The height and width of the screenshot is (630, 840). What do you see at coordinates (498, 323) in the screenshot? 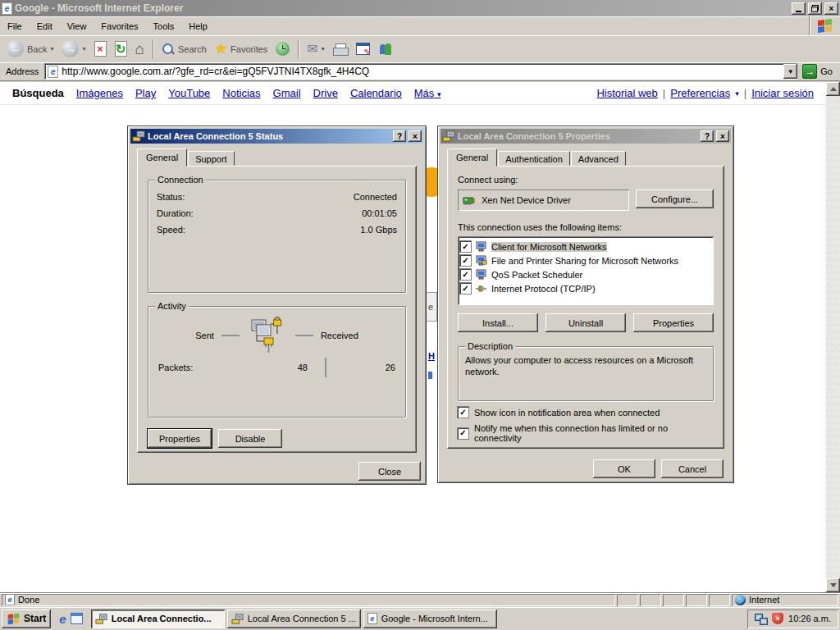
I see `install-button: Install...` at bounding box center [498, 323].